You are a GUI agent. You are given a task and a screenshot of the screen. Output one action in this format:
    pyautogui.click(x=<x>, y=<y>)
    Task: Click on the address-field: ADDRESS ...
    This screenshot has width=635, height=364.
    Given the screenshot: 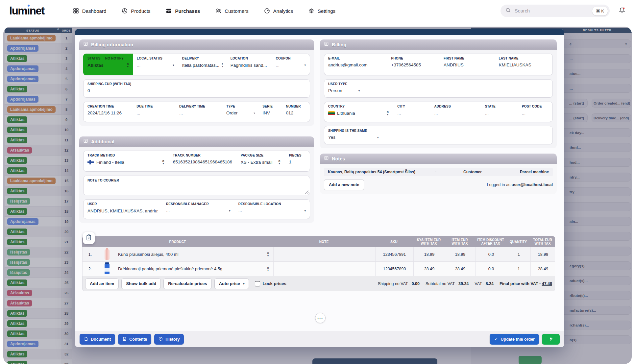 What is the action you would take?
    pyautogui.click(x=455, y=112)
    